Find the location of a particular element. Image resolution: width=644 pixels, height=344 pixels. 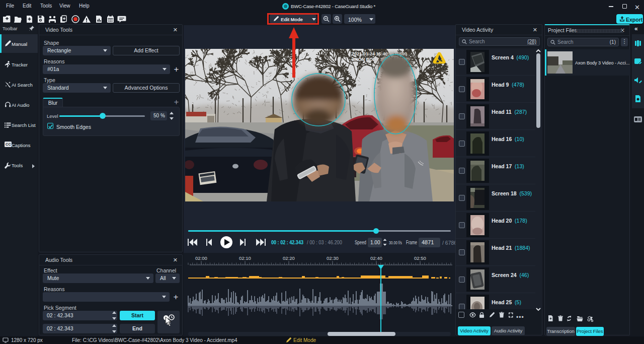

svg-text: 30.00 f/s is located at coordinates (395, 243).